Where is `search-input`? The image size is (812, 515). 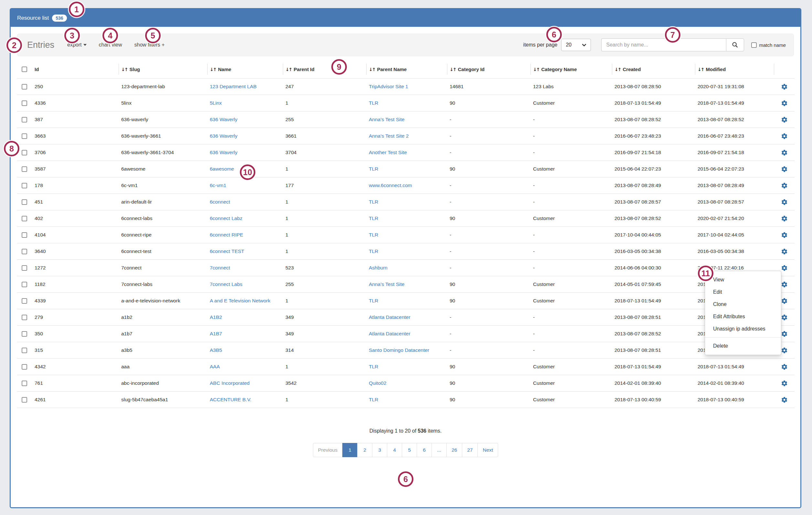
search-input is located at coordinates (664, 45).